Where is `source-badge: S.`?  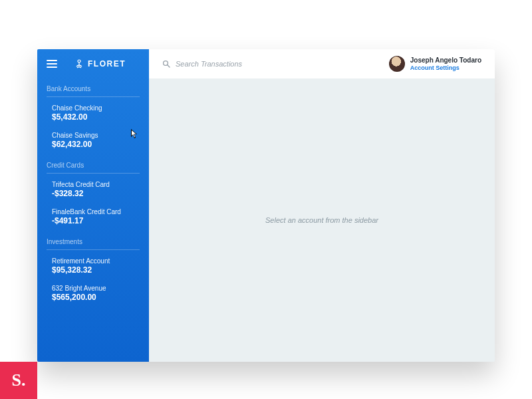 source-badge: S. is located at coordinates (19, 380).